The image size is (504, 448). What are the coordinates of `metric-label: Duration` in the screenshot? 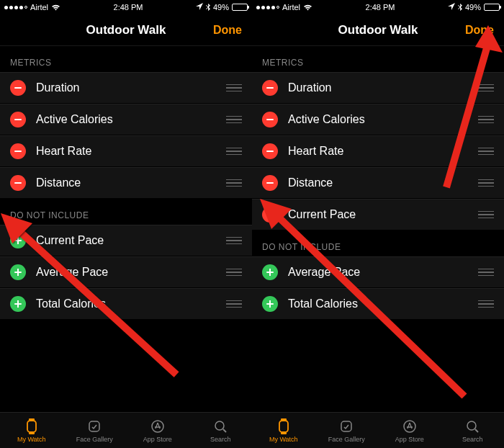 It's located at (383, 88).